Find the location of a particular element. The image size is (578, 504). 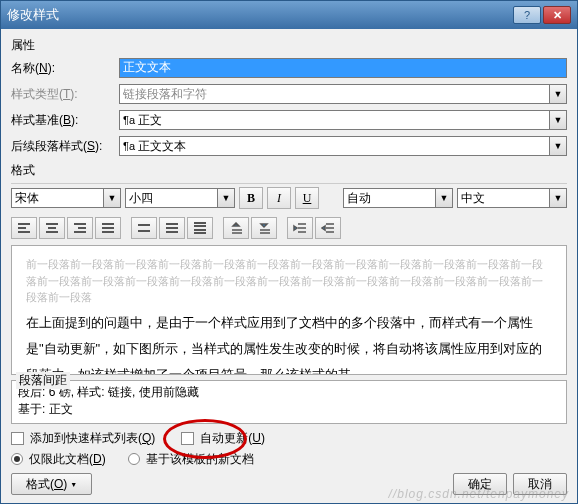

quickstyle-checkbox is located at coordinates (18, 438).